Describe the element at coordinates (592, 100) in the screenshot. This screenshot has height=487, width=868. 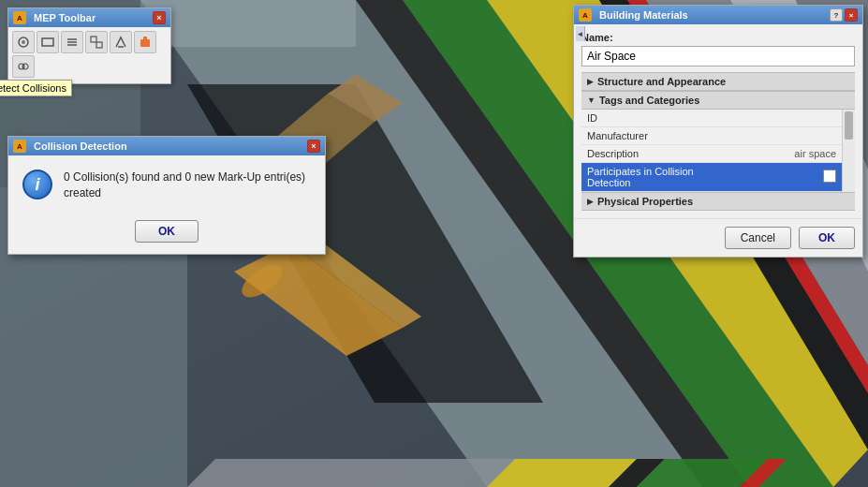
I see `tags-arrow-icon: ▼` at that location.